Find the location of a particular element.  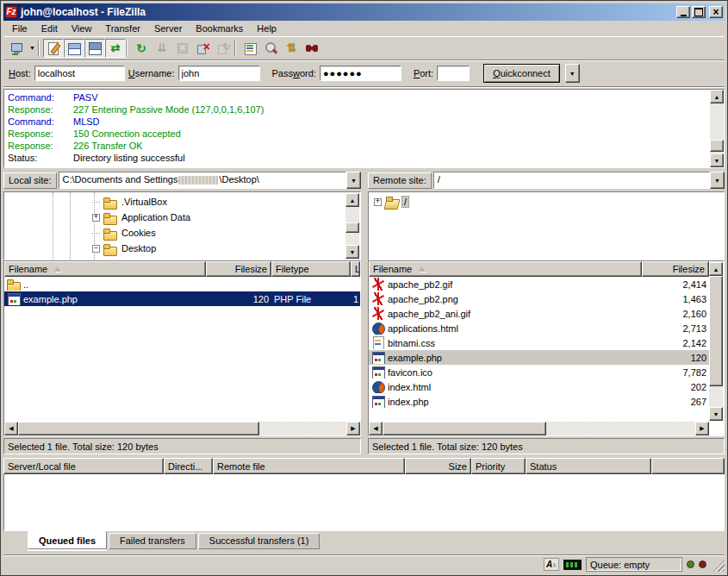

menu-item: Help is located at coordinates (267, 28).